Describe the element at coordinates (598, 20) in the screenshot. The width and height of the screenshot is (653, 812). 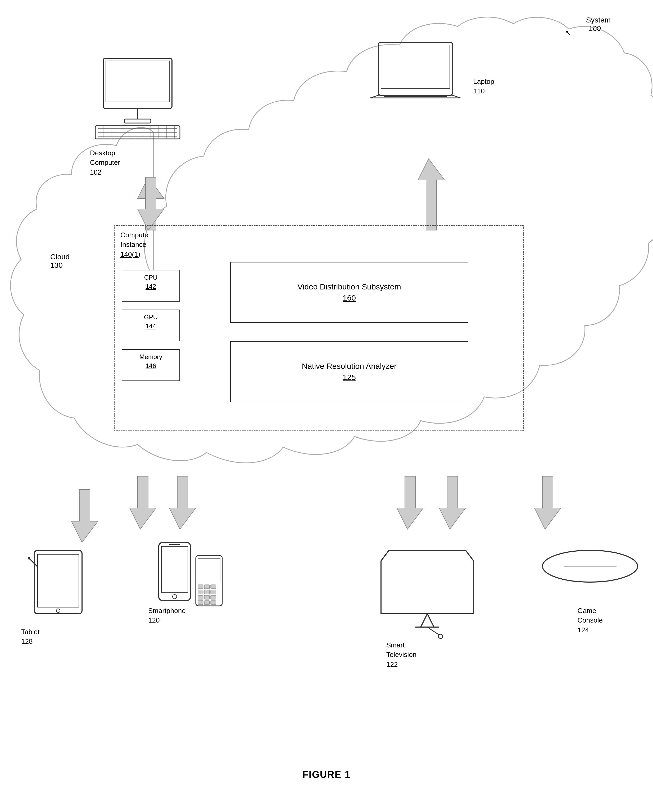
I see `system-text: System` at that location.